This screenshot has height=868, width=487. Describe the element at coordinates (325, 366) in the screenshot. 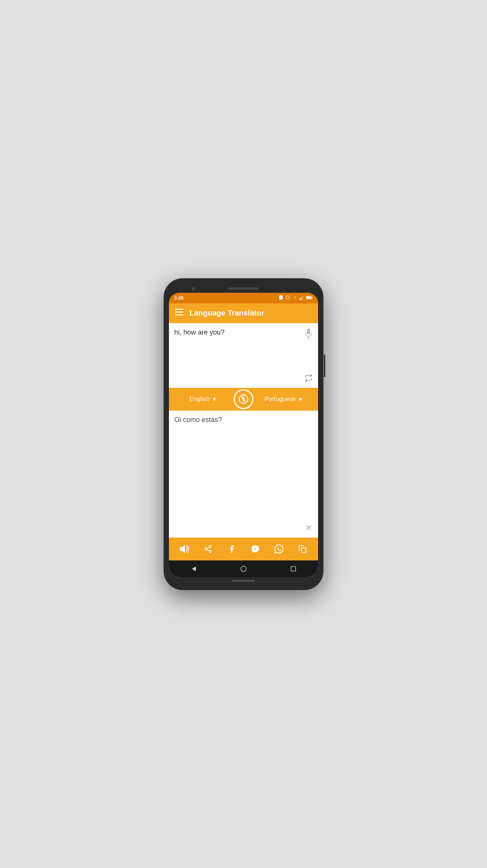

I see `side-power-button` at that location.